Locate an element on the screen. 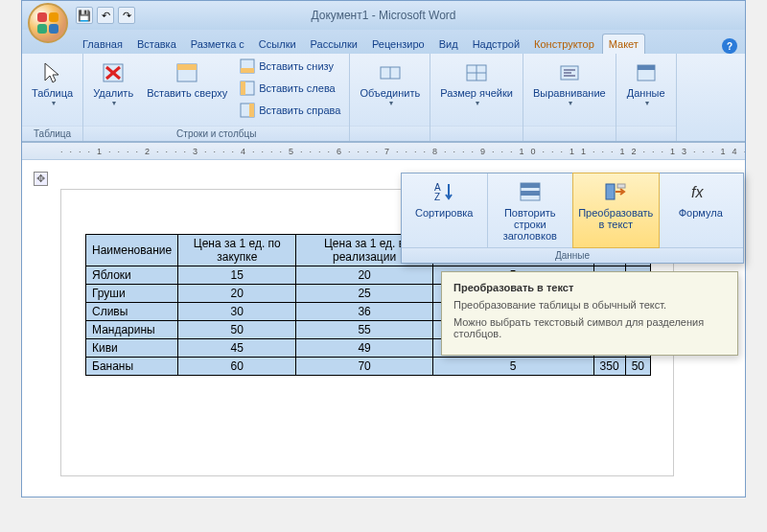 This screenshot has height=532, width=767. repeat-header-rows-button: Повторить строки заголовков is located at coordinates (531, 211).